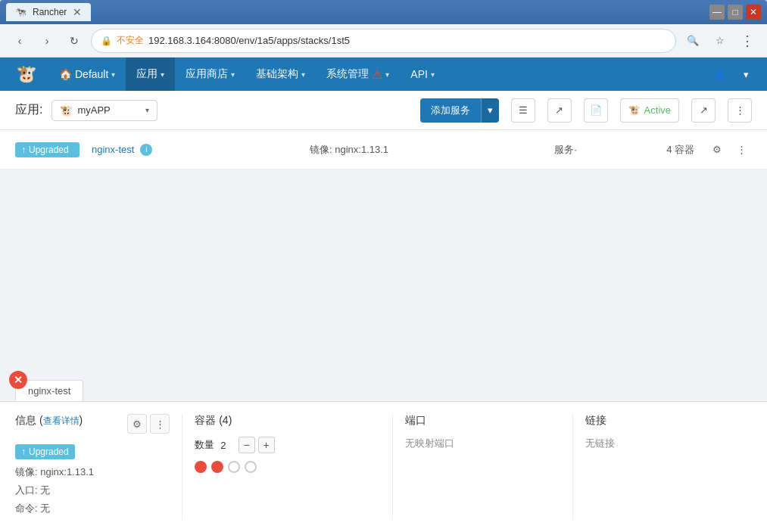 This screenshot has height=532, width=767. I want to click on nav-infra-label: 基础架构, so click(277, 74).